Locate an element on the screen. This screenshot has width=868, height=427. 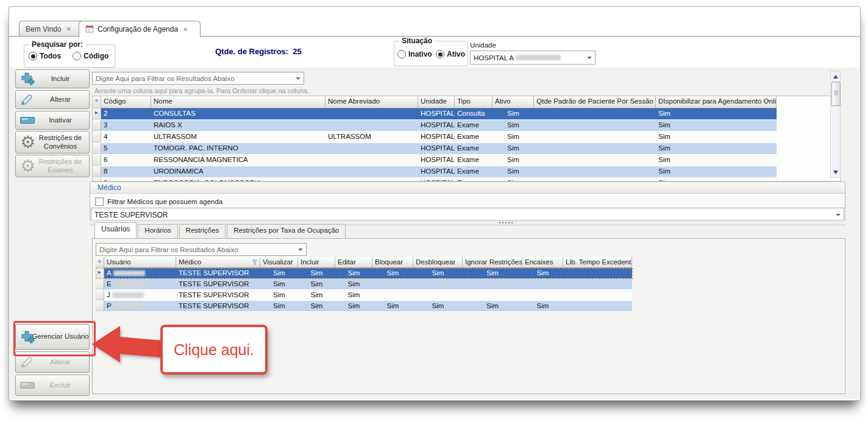
column-header-usu-rio: Usuário is located at coordinates (140, 263).